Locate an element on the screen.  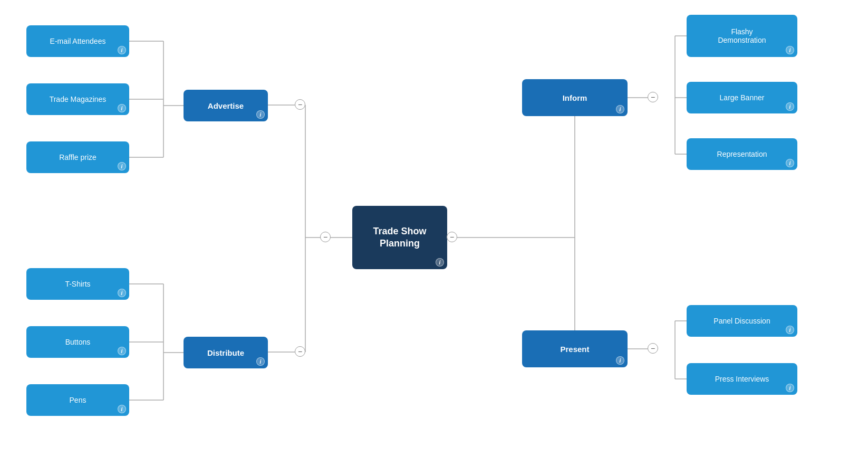
node-panel-discussion: Panel Discussion i is located at coordinates (742, 321).